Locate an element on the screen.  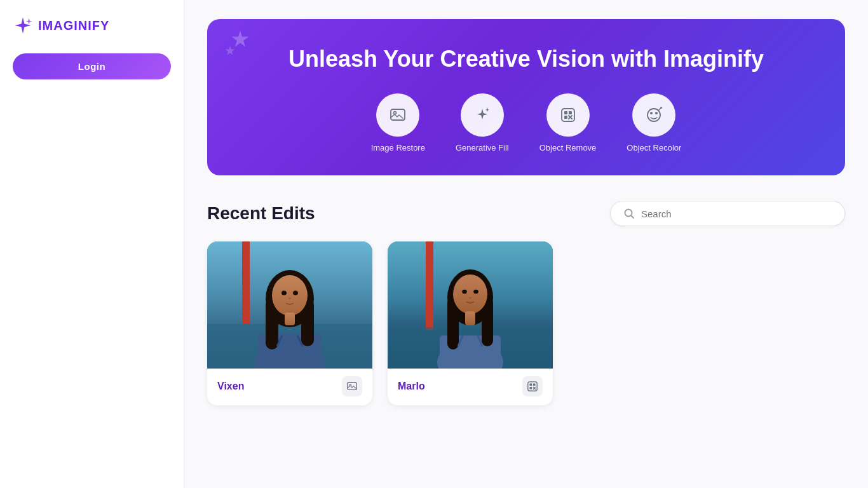
feature-object-remove: Object Remove is located at coordinates (568, 123).